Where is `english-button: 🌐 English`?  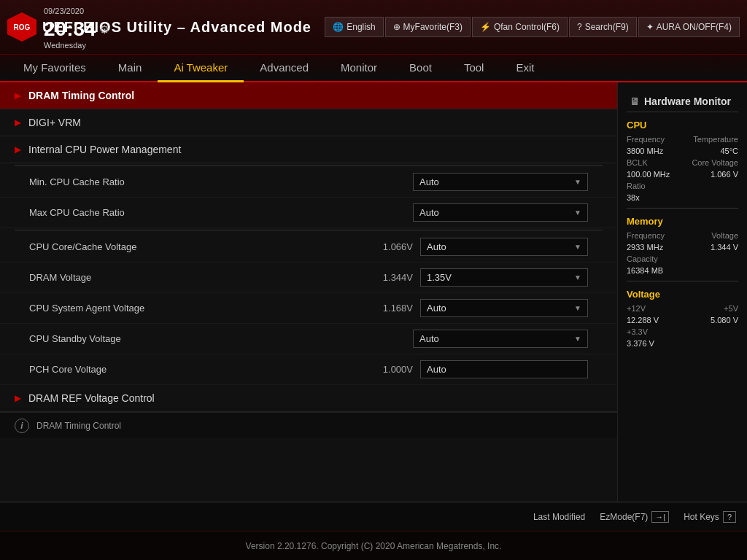
english-button: 🌐 English is located at coordinates (354, 27).